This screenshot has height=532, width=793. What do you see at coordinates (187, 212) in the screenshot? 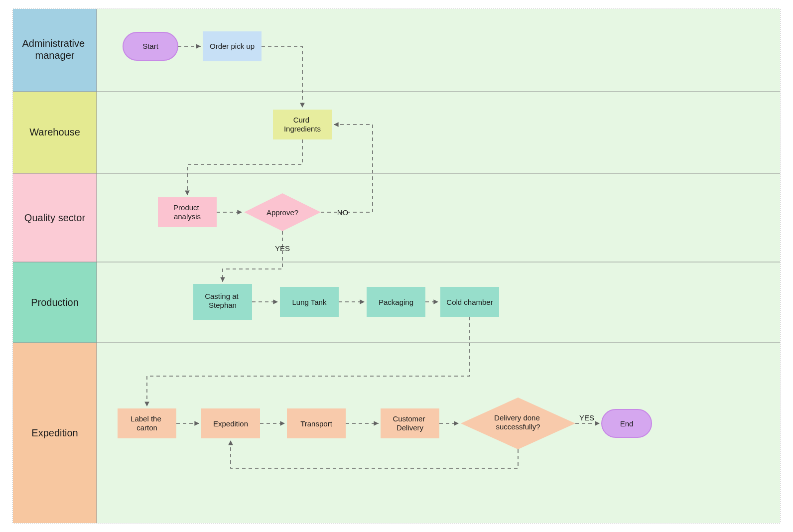
I see `node-analysis-label: Product analysis` at bounding box center [187, 212].